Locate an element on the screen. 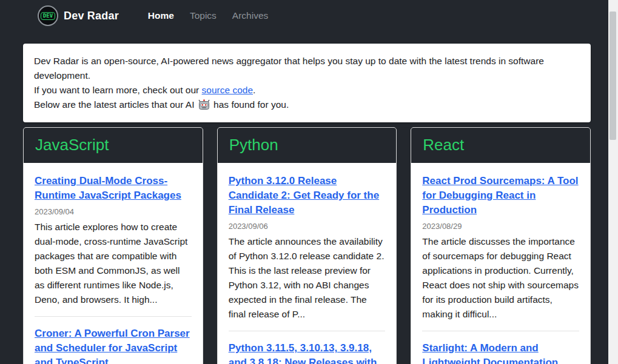 The width and height of the screenshot is (618, 364). scrollbar-thumb is located at coordinates (613, 76).